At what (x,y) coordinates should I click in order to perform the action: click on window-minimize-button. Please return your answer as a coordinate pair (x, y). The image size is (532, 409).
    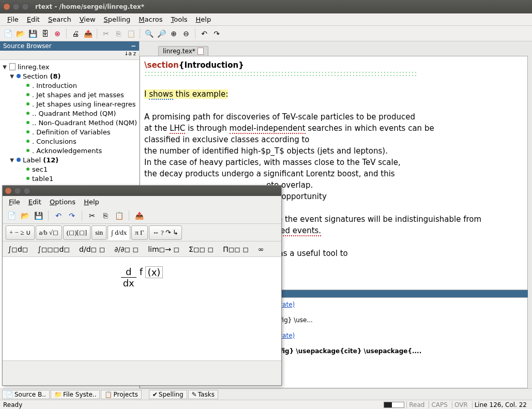
    Looking at the image, I should click on (16, 7).